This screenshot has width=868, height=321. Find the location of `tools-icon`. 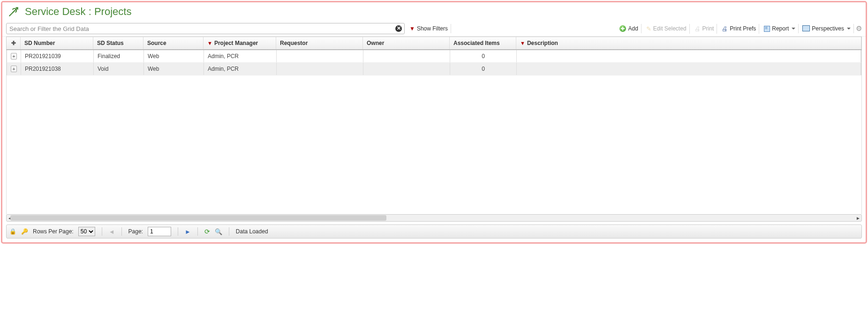

tools-icon is located at coordinates (14, 12).